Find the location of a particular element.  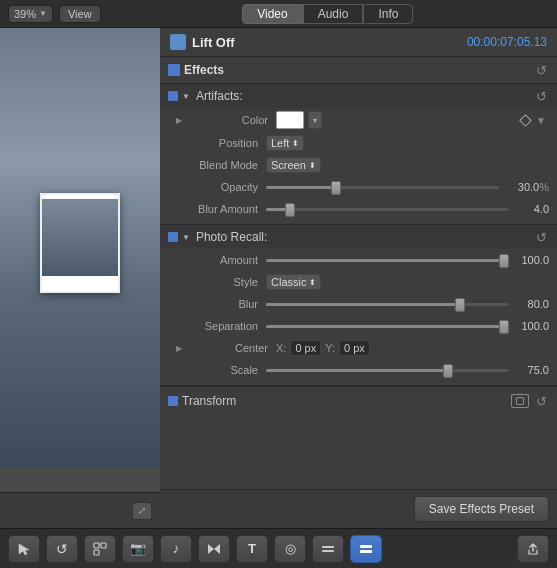

zoom-control: 39% ▼ is located at coordinates (30, 14).